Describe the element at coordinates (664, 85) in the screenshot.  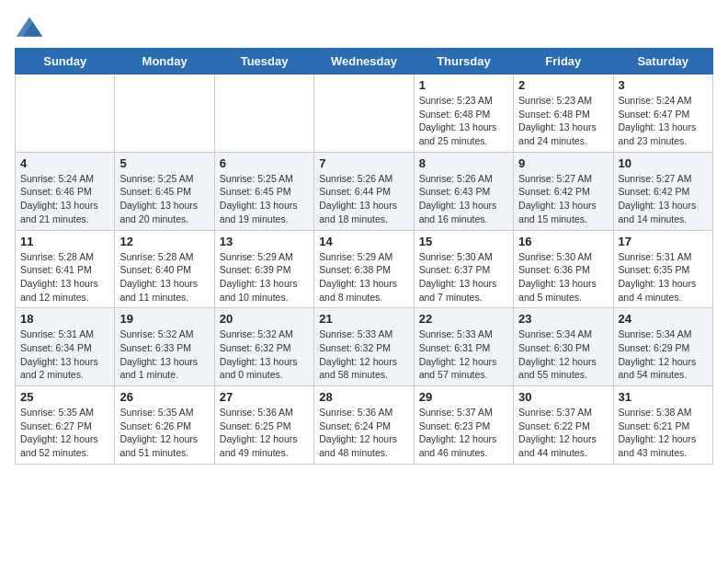
I see `day-number: 3` at that location.